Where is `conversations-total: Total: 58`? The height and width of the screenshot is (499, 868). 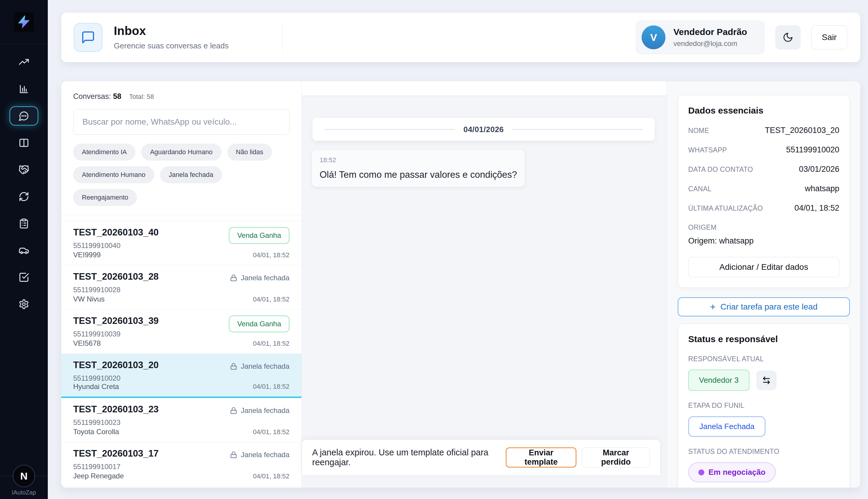
conversations-total: Total: 58 is located at coordinates (141, 97).